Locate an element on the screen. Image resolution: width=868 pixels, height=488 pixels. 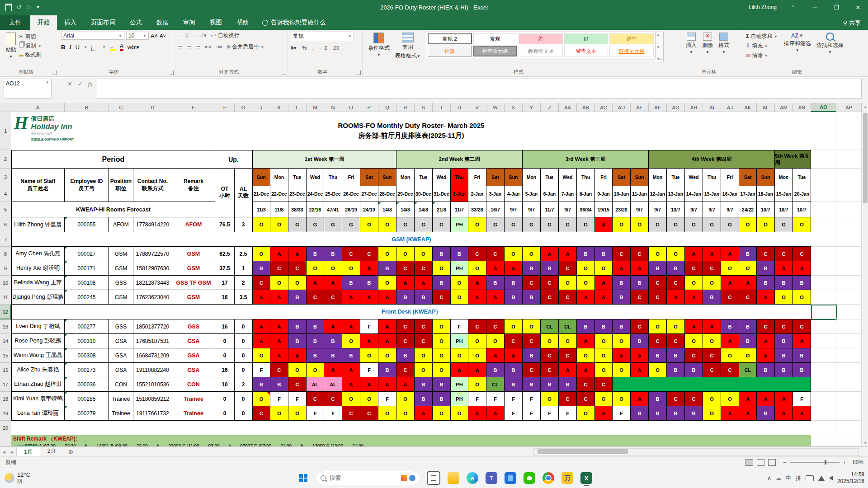
day-date-cell: 25-Dec is located at coordinates (333, 194).